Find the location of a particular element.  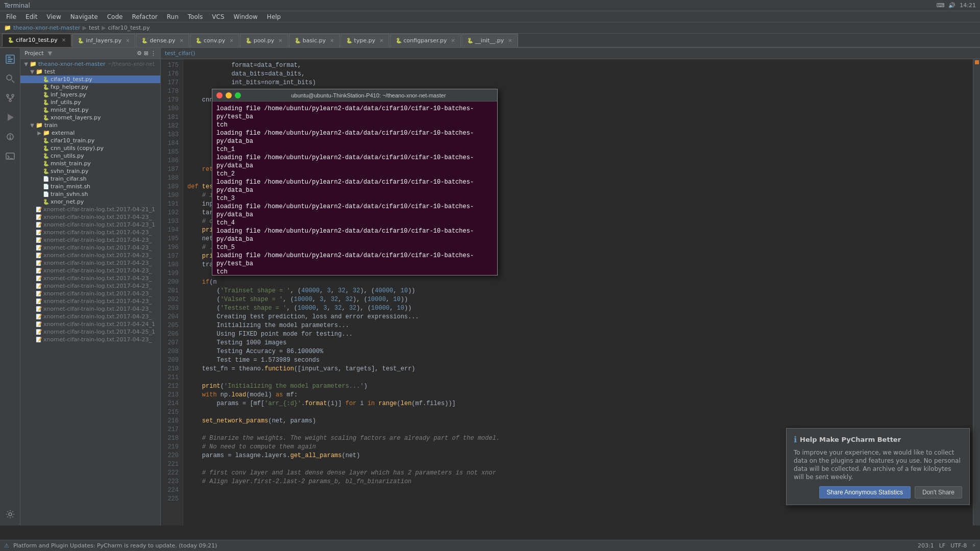

tree-cifar10-train: 🐍 cifar10_train.py is located at coordinates (90, 141).